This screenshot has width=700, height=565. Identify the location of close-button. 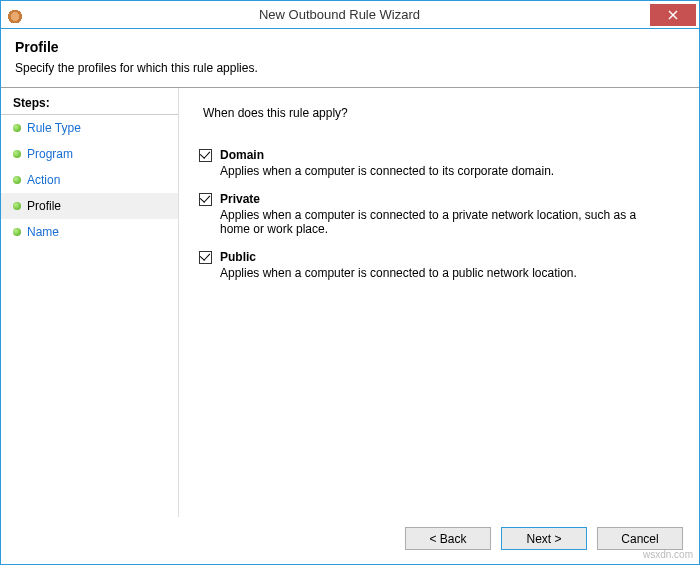
(673, 15).